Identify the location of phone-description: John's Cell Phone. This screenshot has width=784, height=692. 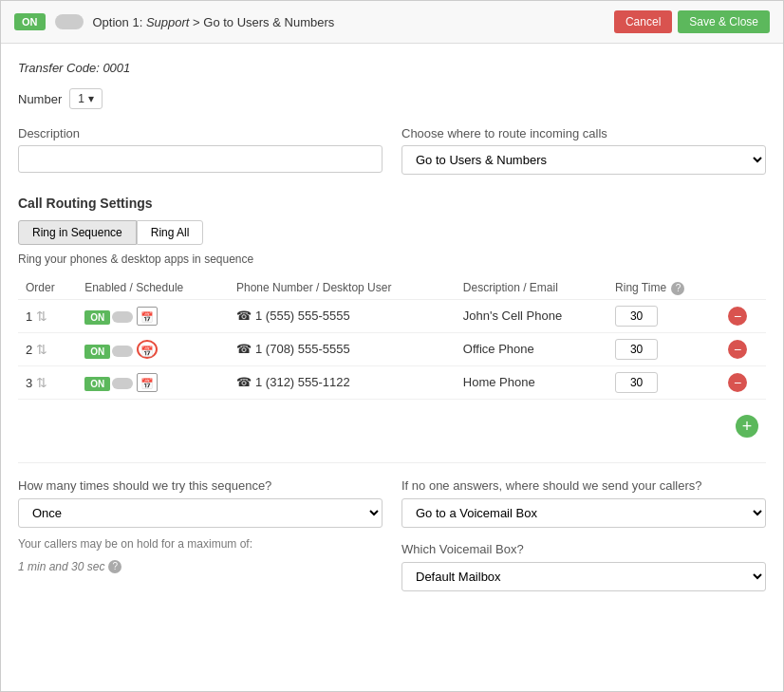
(513, 315).